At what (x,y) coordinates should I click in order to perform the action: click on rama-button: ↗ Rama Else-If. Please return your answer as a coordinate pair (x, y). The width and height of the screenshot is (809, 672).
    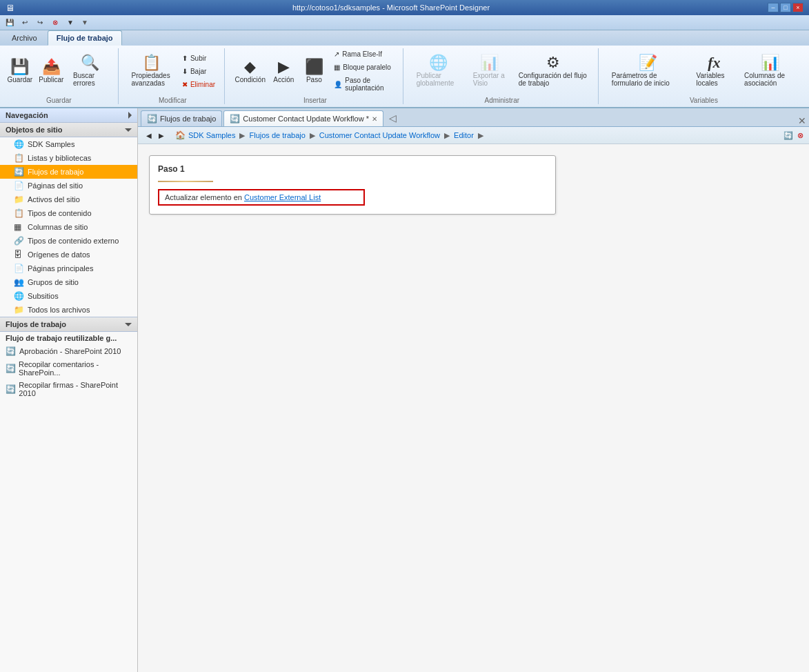
    Looking at the image, I should click on (363, 54).